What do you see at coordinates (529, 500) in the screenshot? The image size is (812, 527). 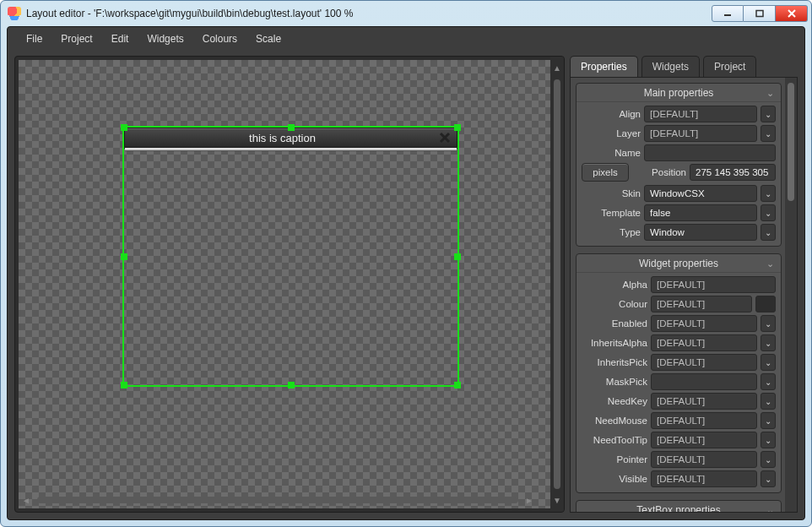 I see `chevron-right-icon: ►` at bounding box center [529, 500].